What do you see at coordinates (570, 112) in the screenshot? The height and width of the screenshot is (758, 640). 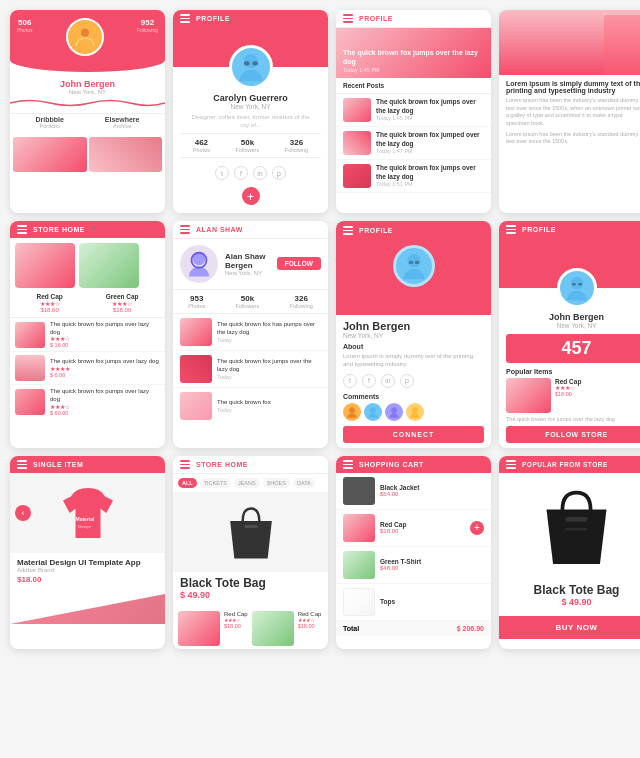 I see `article-card: Lorem ipsum is simply dummy text of the …` at bounding box center [570, 112].